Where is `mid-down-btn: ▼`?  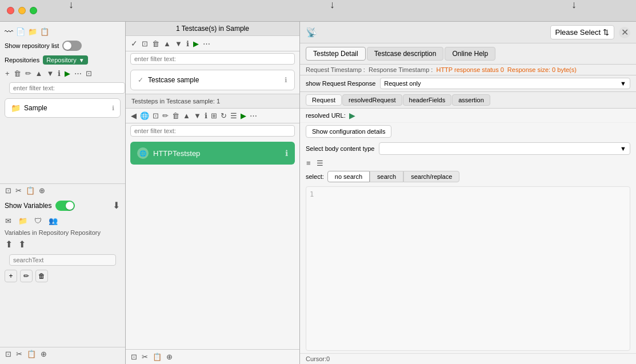 mid-down-btn: ▼ is located at coordinates (178, 43).